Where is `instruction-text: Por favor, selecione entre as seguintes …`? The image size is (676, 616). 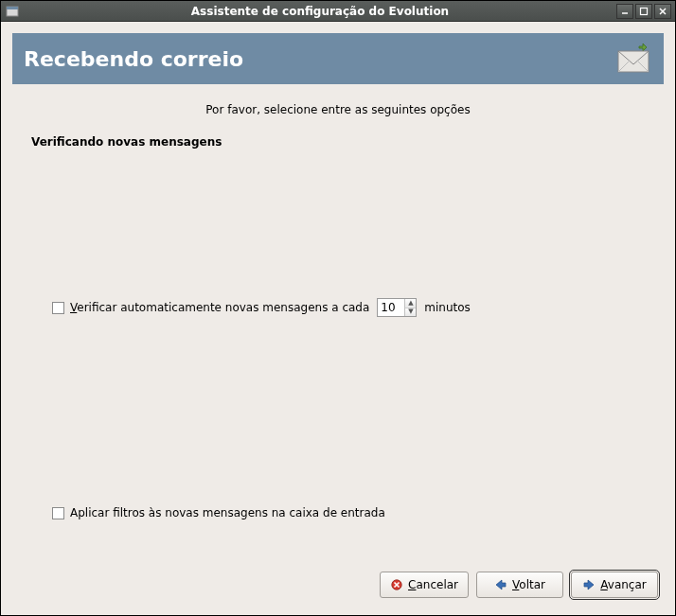
instruction-text: Por favor, selecione entre as seguintes … is located at coordinates (338, 110).